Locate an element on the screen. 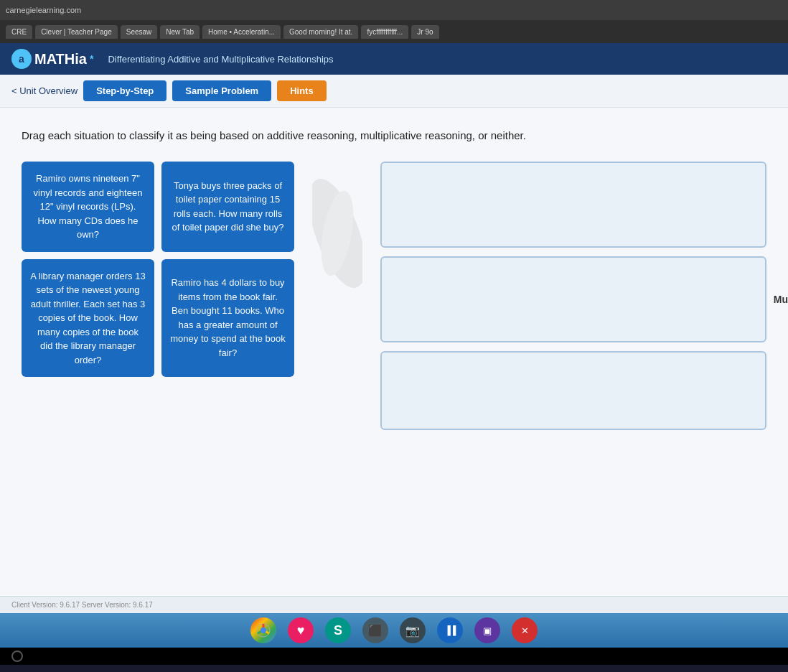 The width and height of the screenshot is (788, 672). watermark is located at coordinates (337, 233).